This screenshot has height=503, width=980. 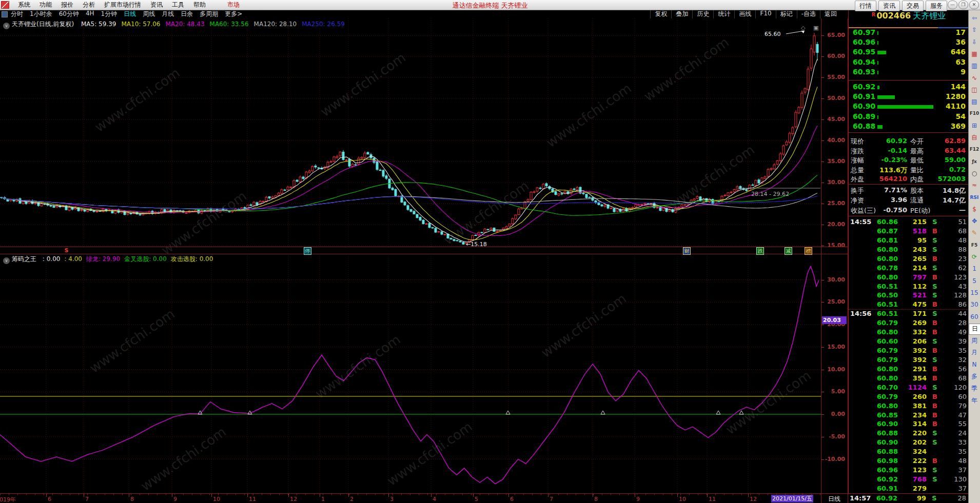 What do you see at coordinates (866, 6) in the screenshot?
I see `top-button-行情: 行情` at bounding box center [866, 6].